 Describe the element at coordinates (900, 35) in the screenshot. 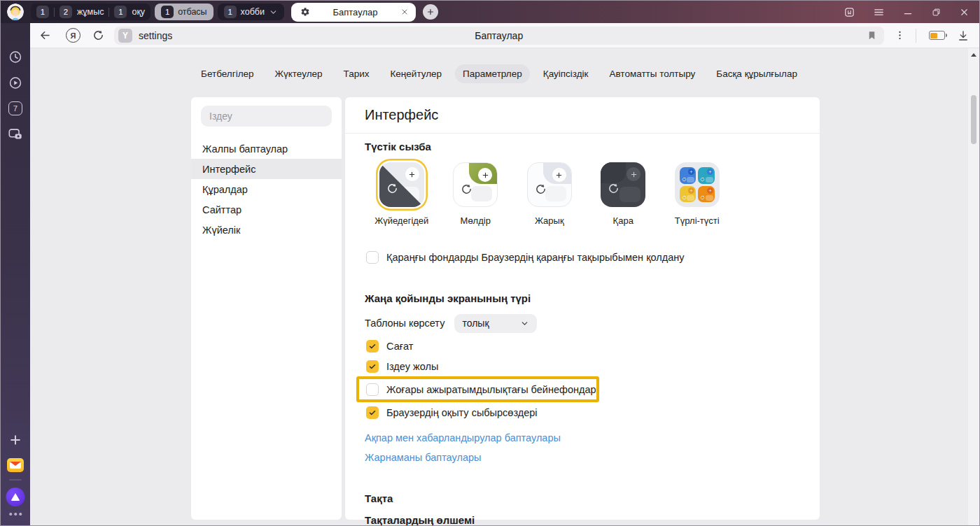

I see `kebab-menu-icon` at that location.